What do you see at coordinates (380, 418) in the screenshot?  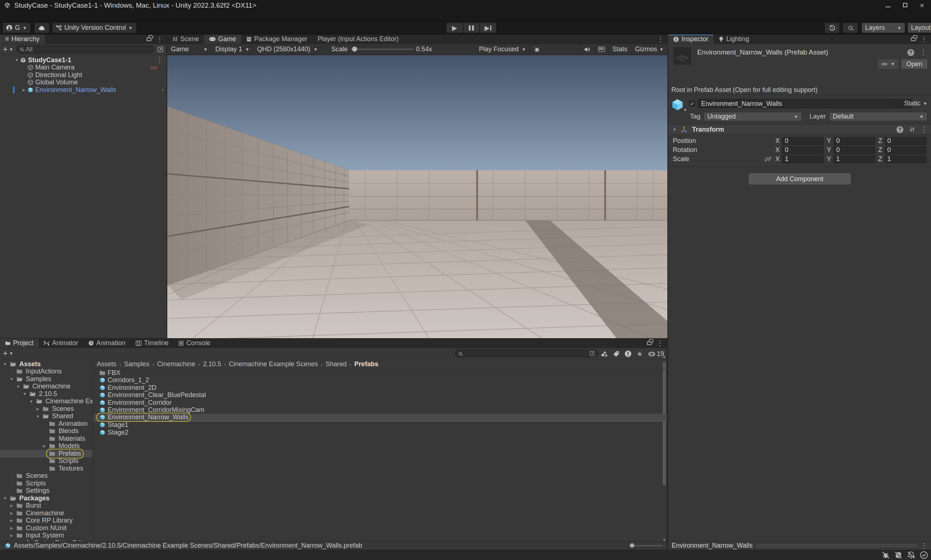 I see `asset-item: Environment_Narrow_Walls` at bounding box center [380, 418].